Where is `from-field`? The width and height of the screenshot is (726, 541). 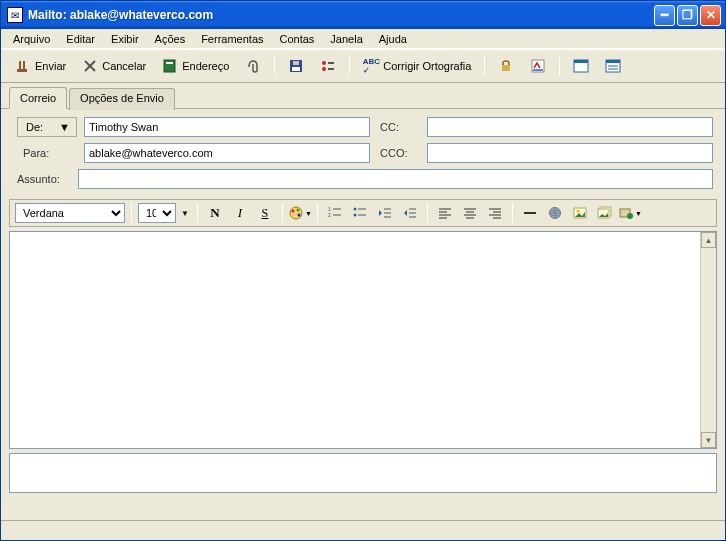 from-field is located at coordinates (227, 127).